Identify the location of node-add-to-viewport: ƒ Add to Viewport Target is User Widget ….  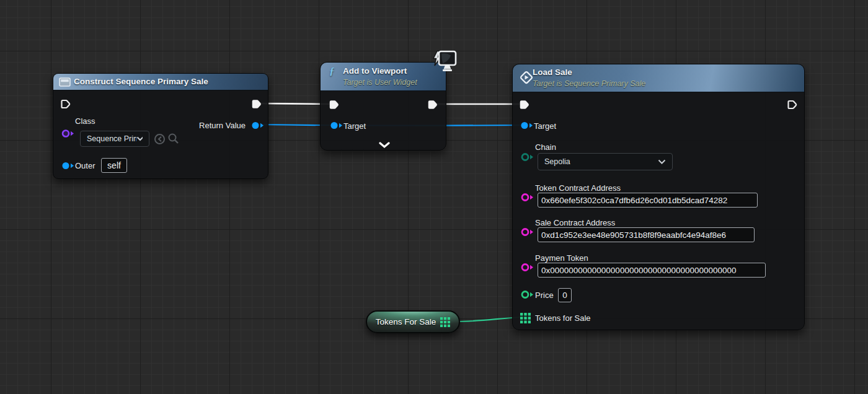
(383, 107).